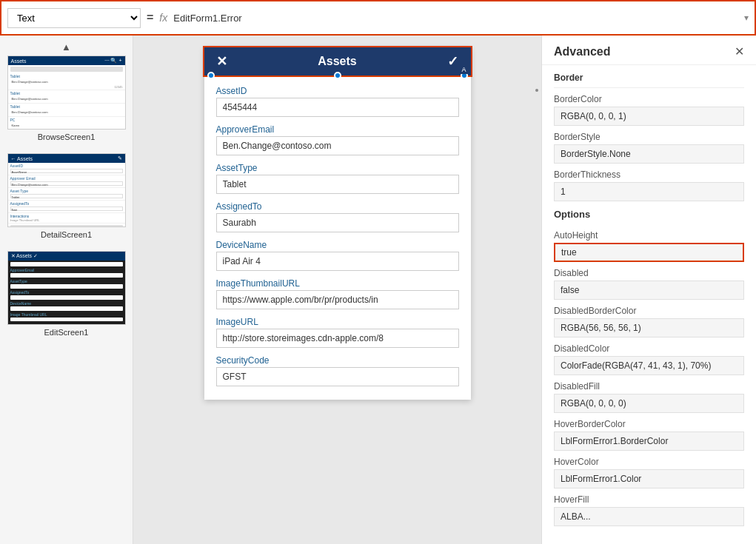 This screenshot has height=544, width=756. What do you see at coordinates (338, 371) in the screenshot?
I see `field-securitycode: SecurityCode` at bounding box center [338, 371].